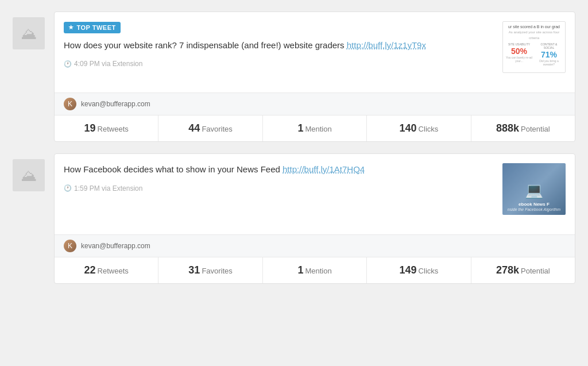 This screenshot has height=366, width=588. Describe the element at coordinates (523, 129) in the screenshot. I see `stat-potential-1: 888kPotential` at that location.